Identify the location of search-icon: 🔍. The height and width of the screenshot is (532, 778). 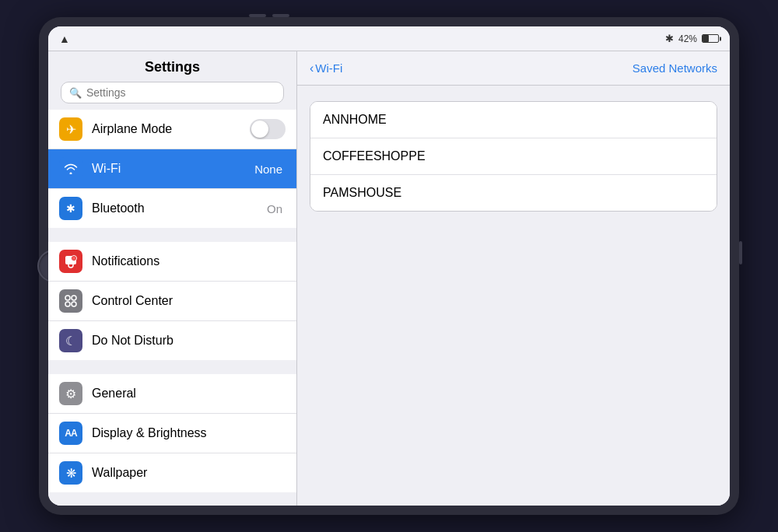
(75, 93).